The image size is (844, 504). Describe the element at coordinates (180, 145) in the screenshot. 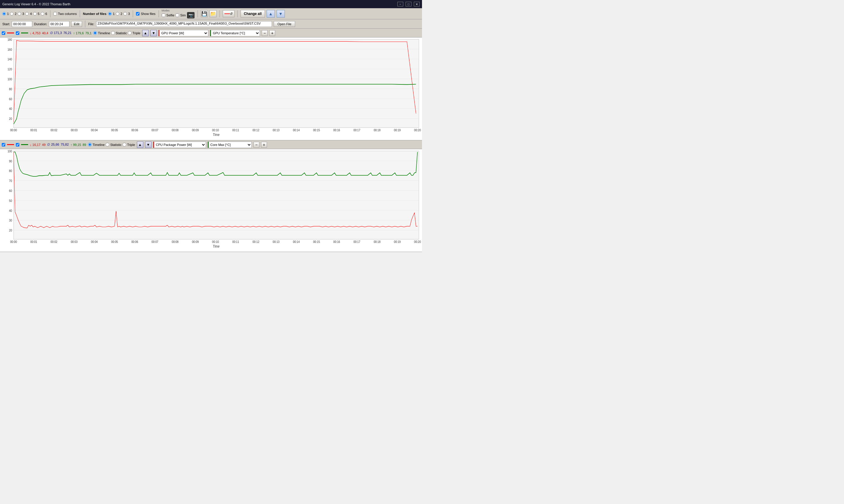

I see `chart2-metric1-select: CPU Package Power [W]` at that location.